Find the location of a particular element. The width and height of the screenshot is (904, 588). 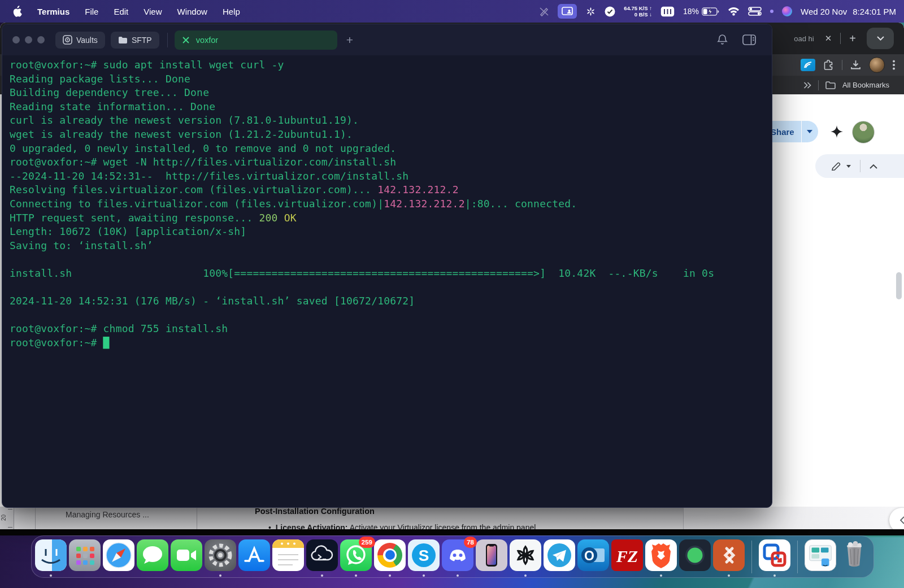

keyboard-icon is located at coordinates (668, 11).